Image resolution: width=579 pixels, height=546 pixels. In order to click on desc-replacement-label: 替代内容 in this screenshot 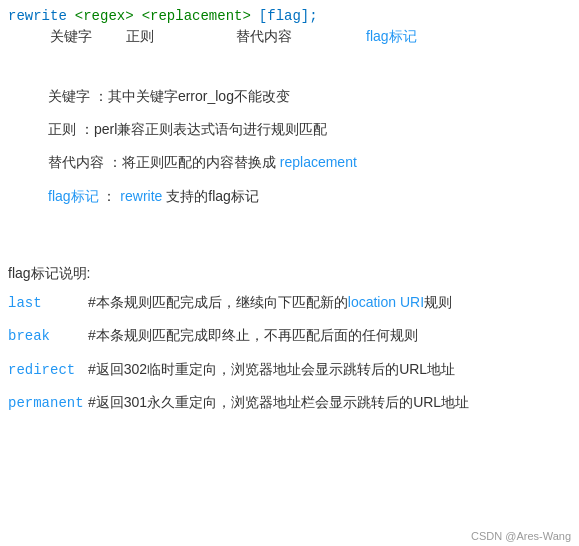, I will do `click(76, 162)`.